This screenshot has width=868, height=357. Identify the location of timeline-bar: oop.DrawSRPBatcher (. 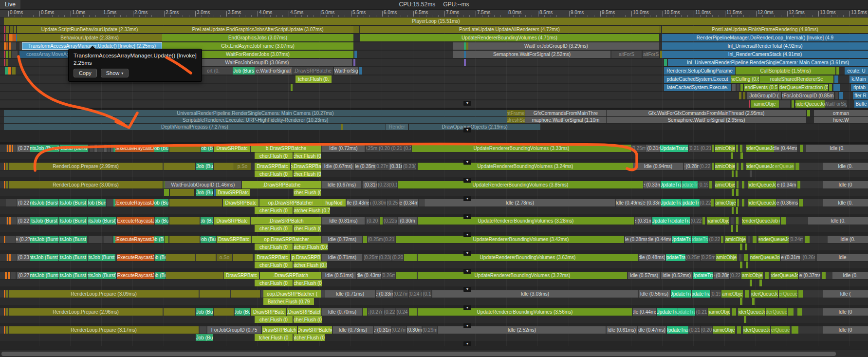
(292, 294).